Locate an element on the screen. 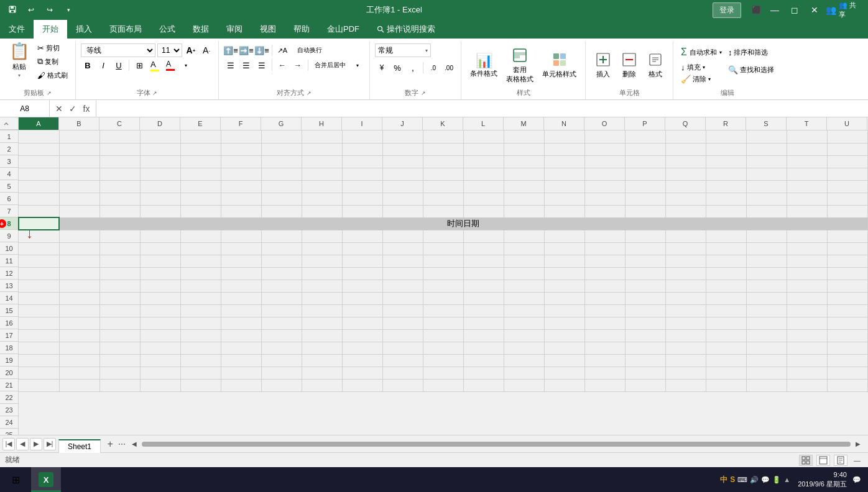  col-header-L: L is located at coordinates (484, 124).